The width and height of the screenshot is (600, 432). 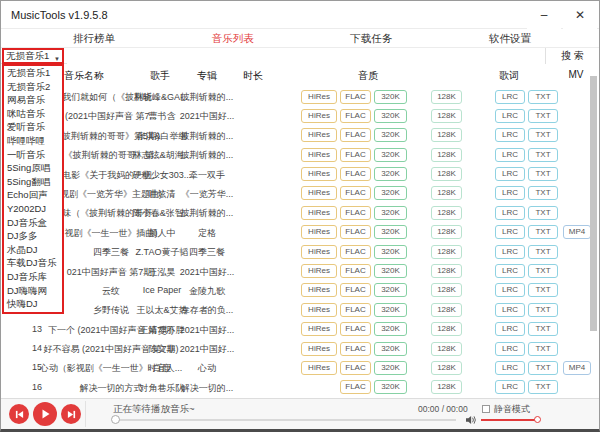 What do you see at coordinates (33, 141) in the screenshot?
I see `music-source-option: 哔哩哔哩` at bounding box center [33, 141].